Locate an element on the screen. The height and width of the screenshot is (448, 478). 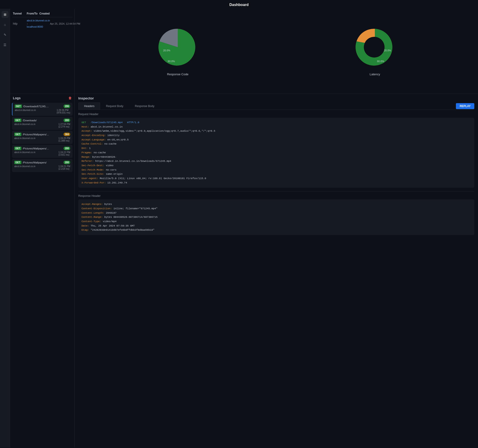
header-divider is located at coordinates (277, 191).